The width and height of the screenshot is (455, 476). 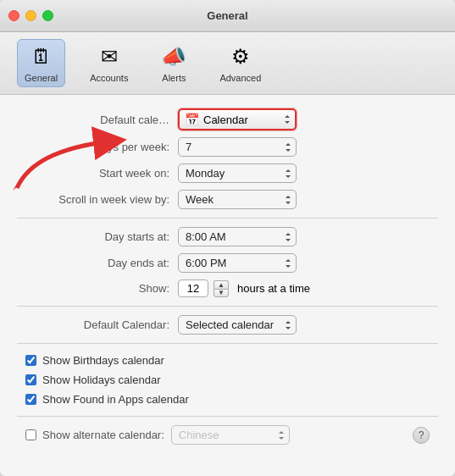 I want to click on days-per-week-control: 7, so click(x=237, y=147).